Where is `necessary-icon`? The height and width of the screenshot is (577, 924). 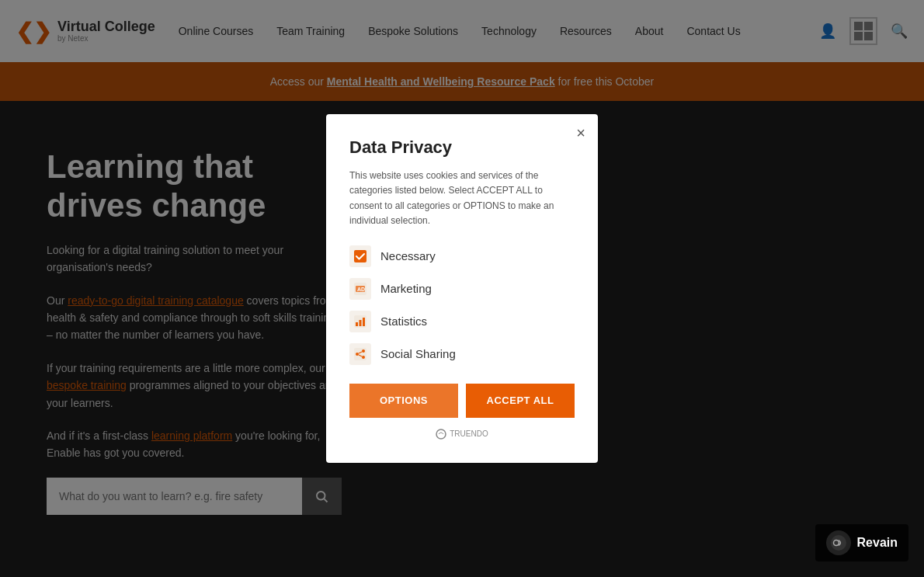
necessary-icon is located at coordinates (360, 256).